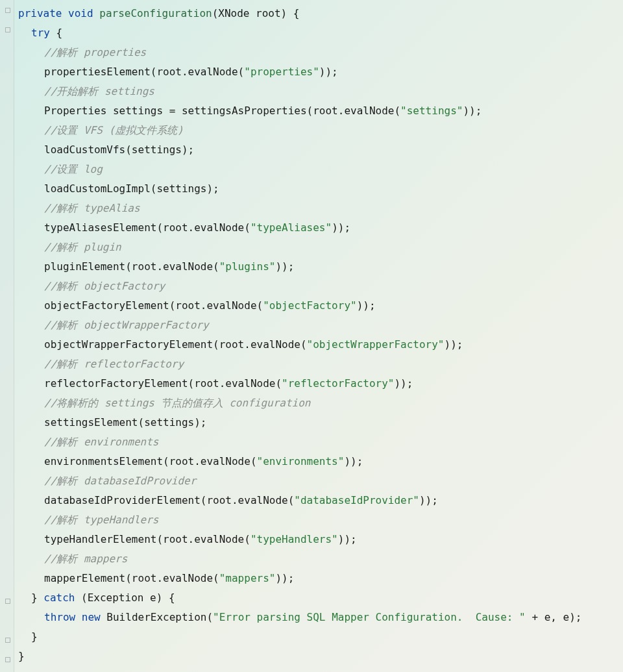 The height and width of the screenshot is (672, 623). What do you see at coordinates (357, 500) in the screenshot?
I see `code-token: "databaseIdProvider"` at bounding box center [357, 500].